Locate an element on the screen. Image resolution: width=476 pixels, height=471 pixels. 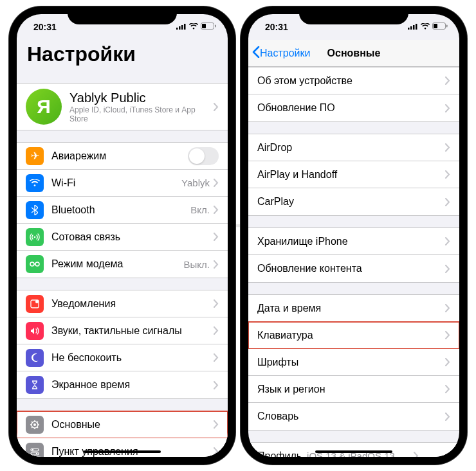
general-row: Основные is located at coordinates (122, 425).